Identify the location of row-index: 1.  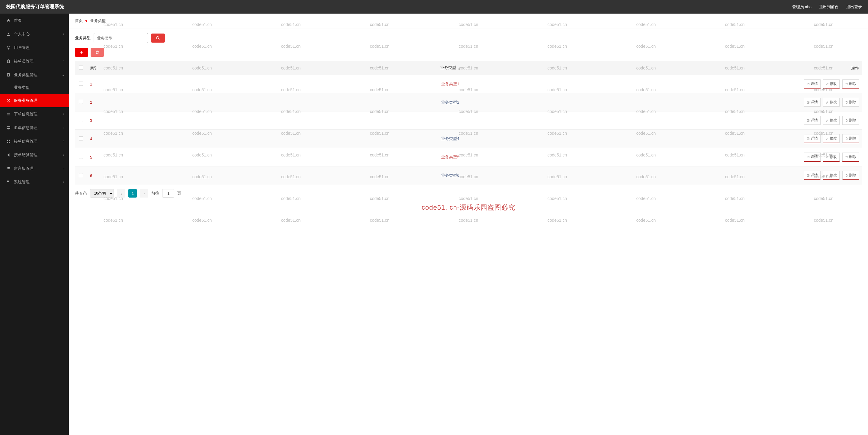
(99, 84).